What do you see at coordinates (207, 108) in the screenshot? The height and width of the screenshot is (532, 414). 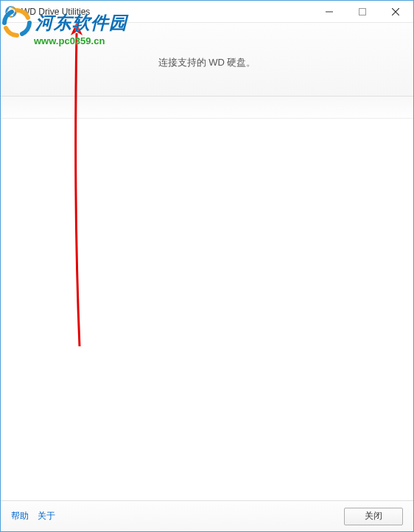 I see `separator-band` at bounding box center [207, 108].